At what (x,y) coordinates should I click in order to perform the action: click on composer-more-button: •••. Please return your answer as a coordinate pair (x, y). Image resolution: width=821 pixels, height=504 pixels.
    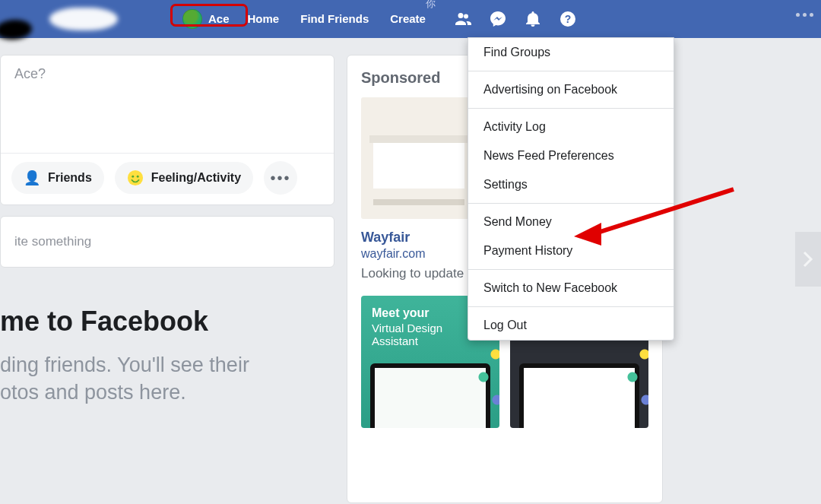
    Looking at the image, I should click on (281, 178).